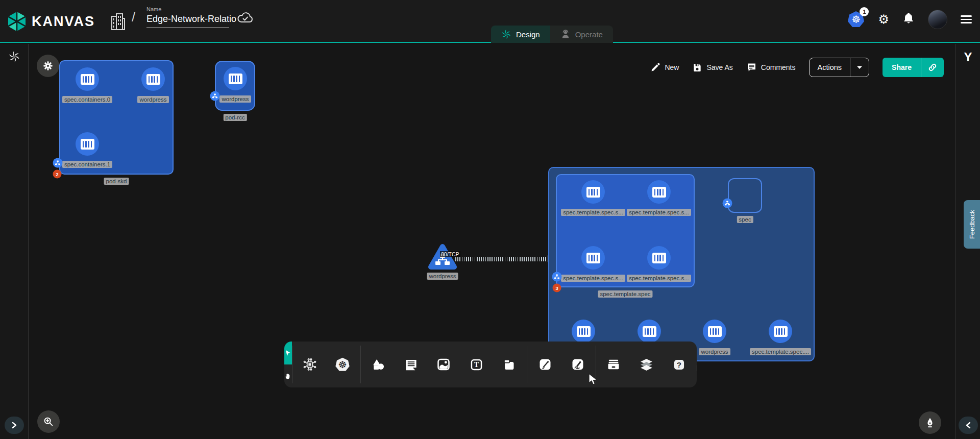  Describe the element at coordinates (913, 67) in the screenshot. I see `share-split-button: Share` at that location.